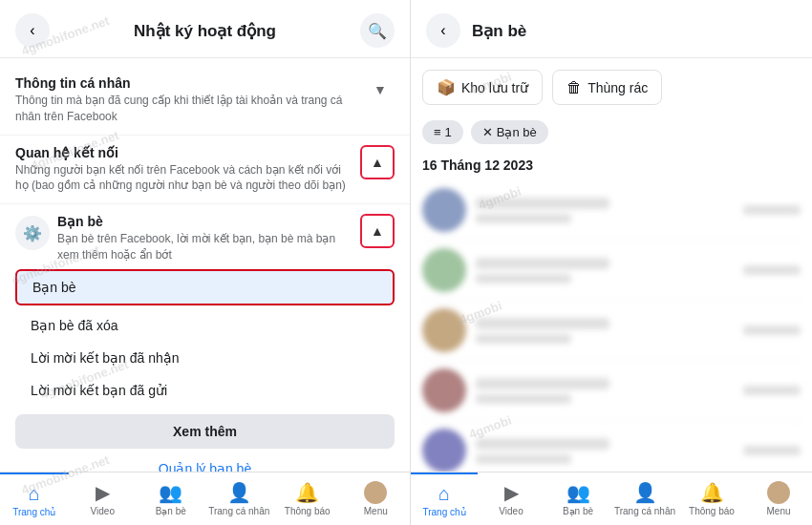 The height and width of the screenshot is (525, 812). What do you see at coordinates (712, 512) in the screenshot?
I see `nav-thong-bao-right-label: Thông báo` at bounding box center [712, 512].